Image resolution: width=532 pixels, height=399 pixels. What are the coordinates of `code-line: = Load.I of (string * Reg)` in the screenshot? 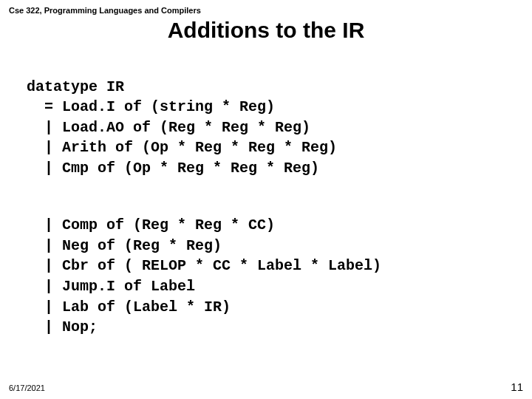 It's located at (151, 106).